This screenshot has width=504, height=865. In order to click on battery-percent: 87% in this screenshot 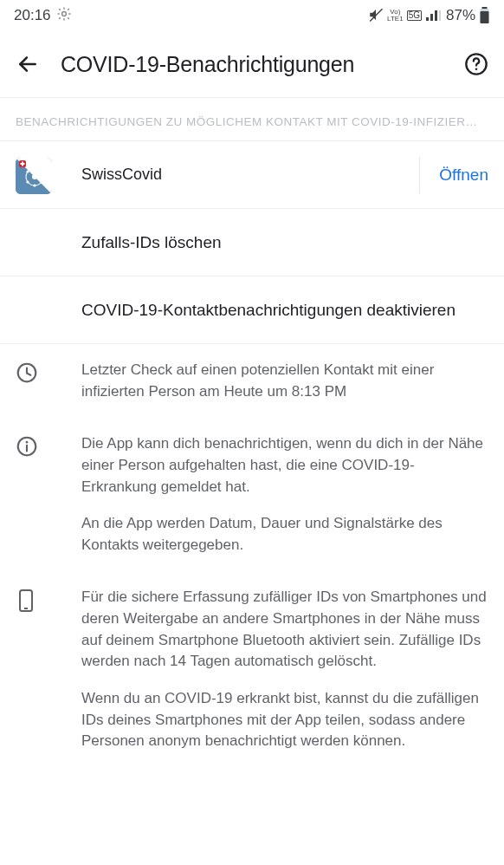, I will do `click(461, 16)`.